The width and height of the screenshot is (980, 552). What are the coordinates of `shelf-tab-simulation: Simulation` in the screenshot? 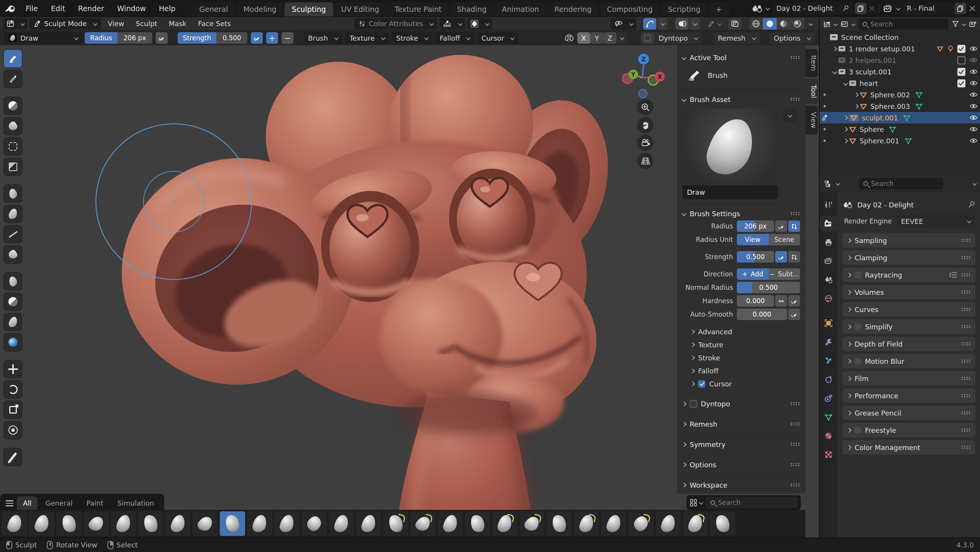 It's located at (136, 503).